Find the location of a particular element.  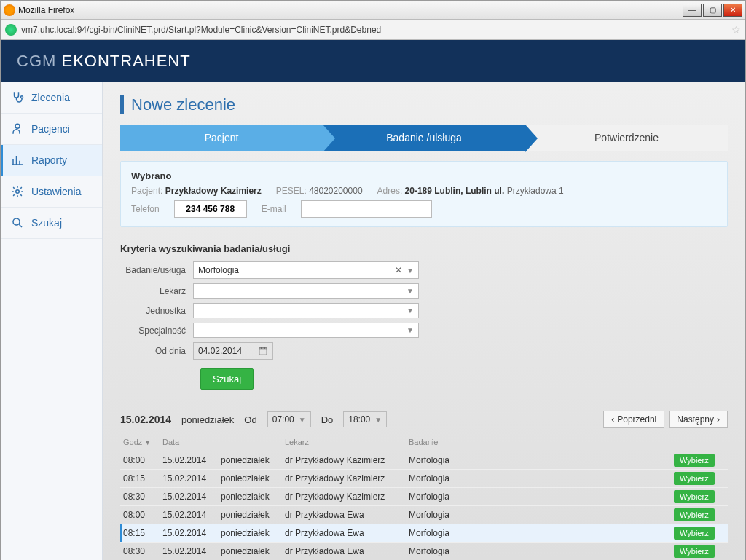

brand-name: EKONTRAHENT is located at coordinates (125, 61).